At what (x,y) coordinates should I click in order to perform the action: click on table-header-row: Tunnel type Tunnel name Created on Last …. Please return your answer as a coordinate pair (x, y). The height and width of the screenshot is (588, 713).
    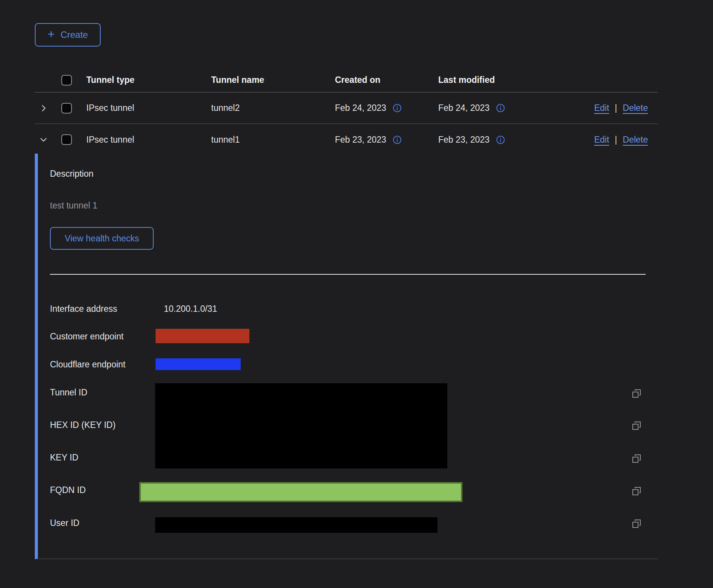
    Looking at the image, I should click on (346, 80).